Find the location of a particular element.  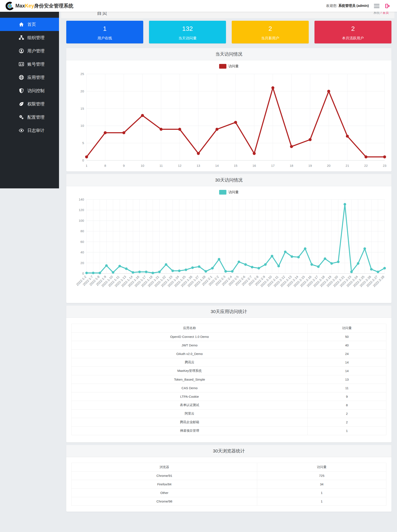

svg-text: 12 is located at coordinates (180, 166).